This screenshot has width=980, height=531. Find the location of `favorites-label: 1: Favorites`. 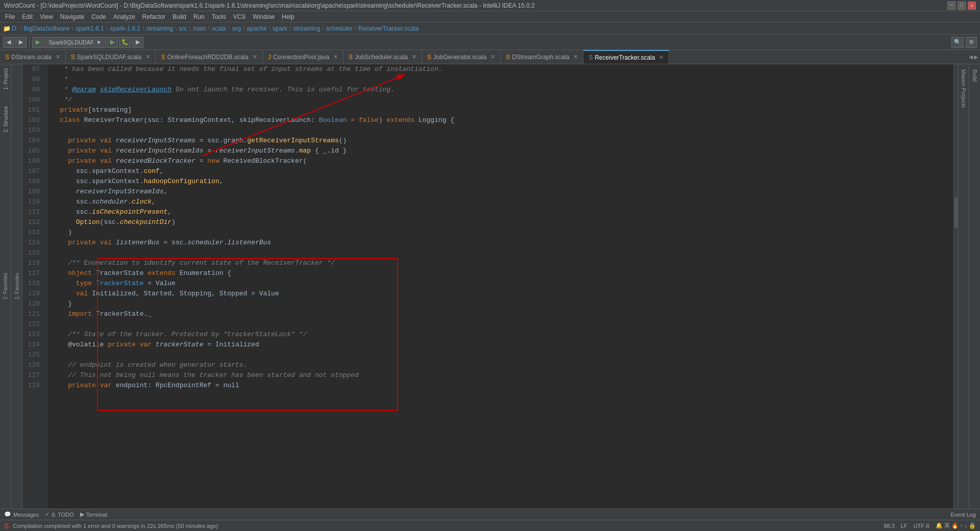

favorites-label: 1: Favorites is located at coordinates (17, 286).